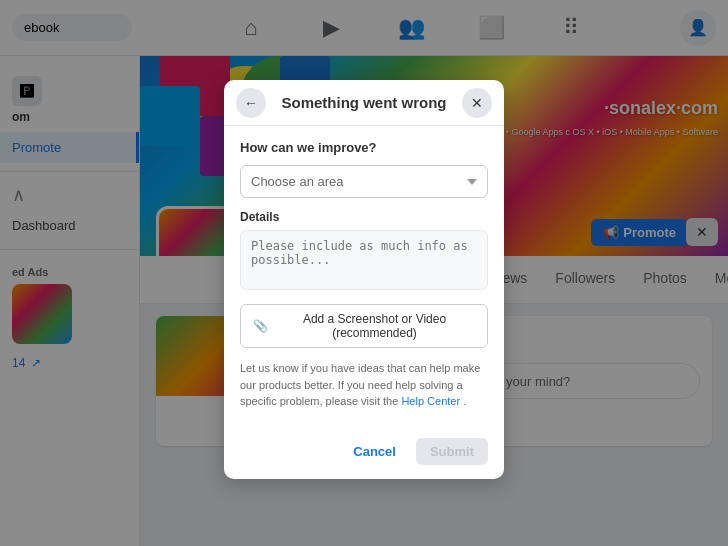 The height and width of the screenshot is (546, 728). I want to click on details-label: Details, so click(364, 217).